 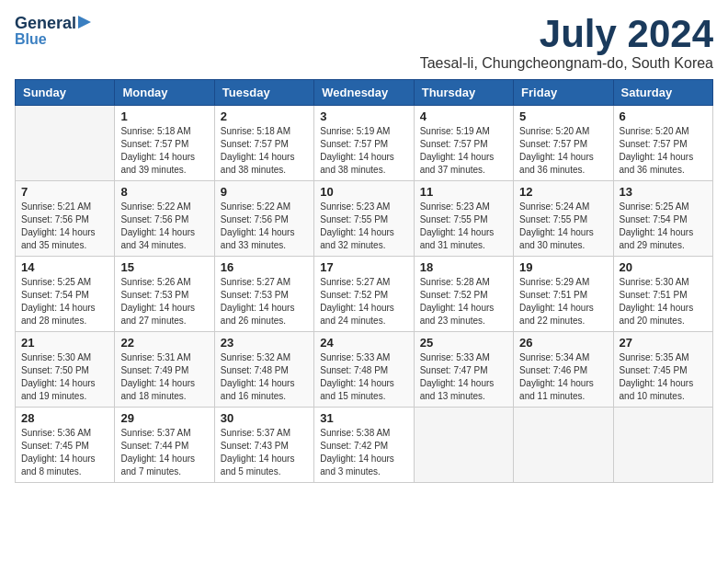 What do you see at coordinates (664, 191) in the screenshot?
I see `day-number: 13` at bounding box center [664, 191].